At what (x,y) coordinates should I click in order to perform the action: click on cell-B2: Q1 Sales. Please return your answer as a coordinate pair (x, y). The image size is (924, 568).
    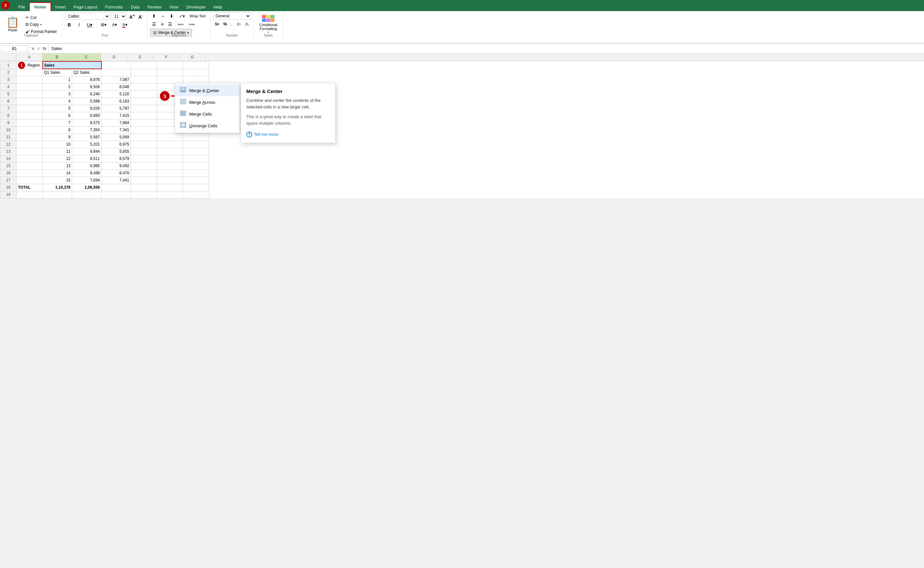
    Looking at the image, I should click on (57, 72).